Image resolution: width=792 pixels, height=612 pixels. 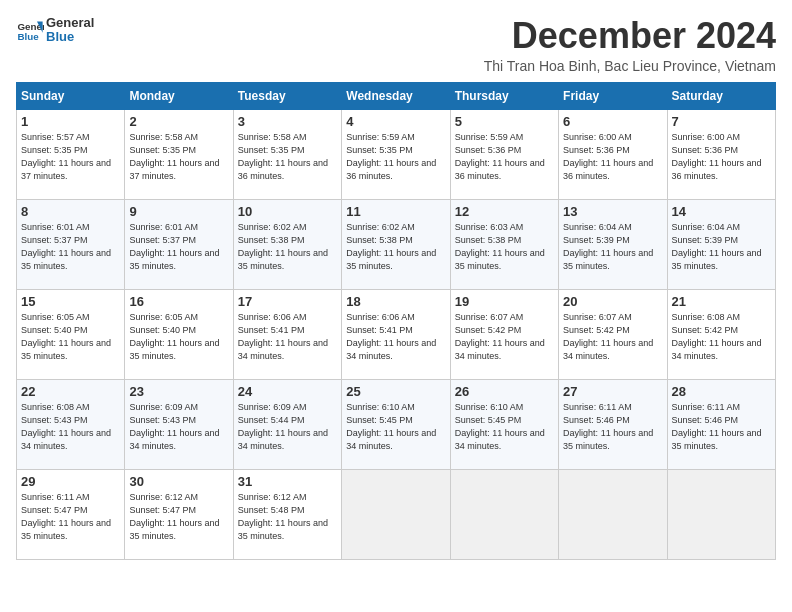 I want to click on table-row: 17Sunrise: 6:06 AMSunset: 5:41 PMDayligh…, so click(x=287, y=334).